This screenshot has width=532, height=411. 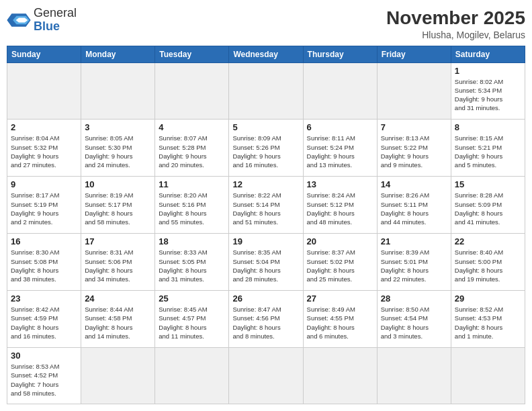 What do you see at coordinates (340, 128) in the screenshot?
I see `day-number: 6` at bounding box center [340, 128].